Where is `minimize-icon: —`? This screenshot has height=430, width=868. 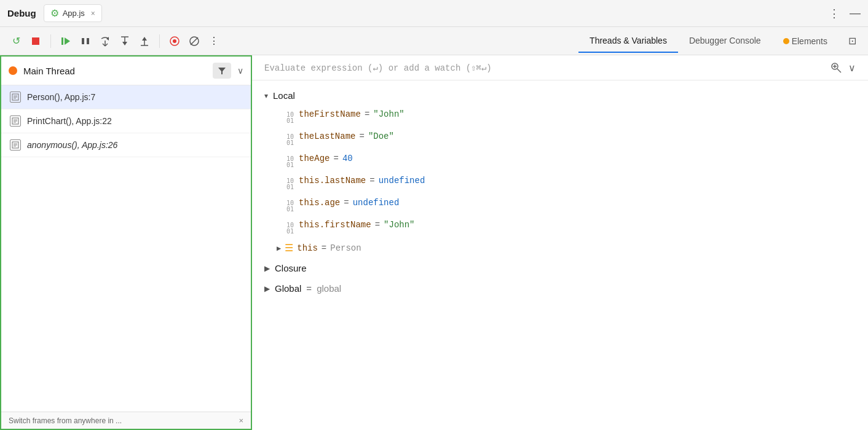 minimize-icon: — is located at coordinates (855, 14).